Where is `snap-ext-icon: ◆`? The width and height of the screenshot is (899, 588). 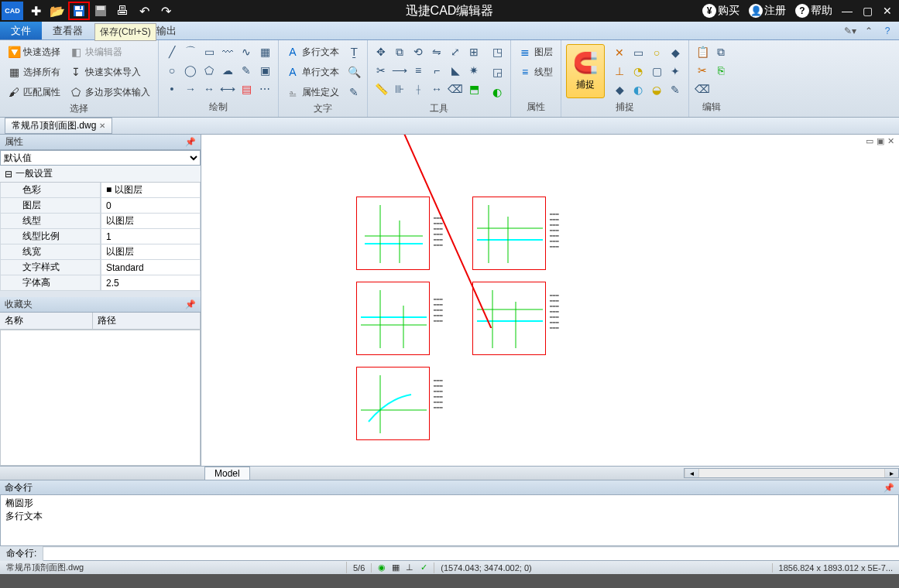 snap-ext-icon: ◆ is located at coordinates (619, 90).